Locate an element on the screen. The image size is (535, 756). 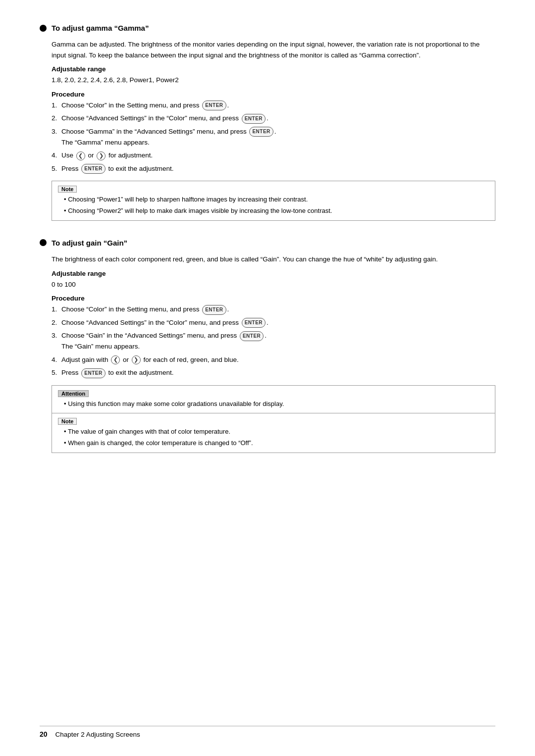
enter-button-g2: ENTER is located at coordinates (254, 119).